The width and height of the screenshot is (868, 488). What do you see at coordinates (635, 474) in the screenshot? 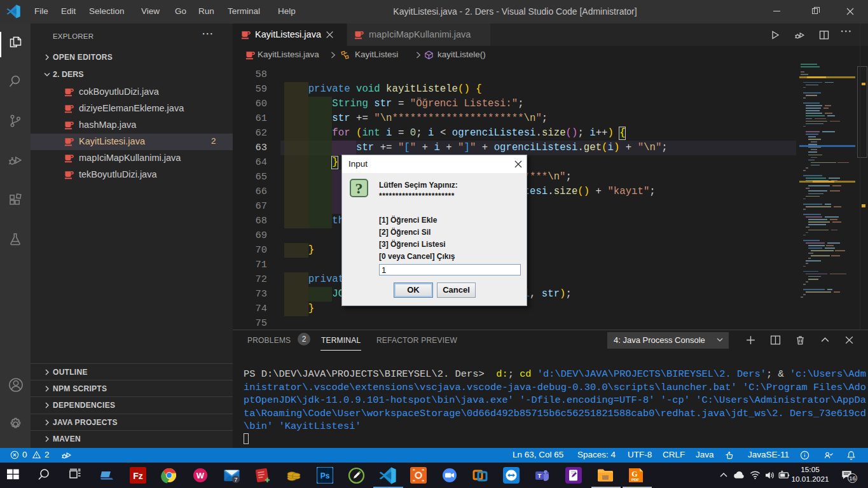
I see `svg-text: G` at bounding box center [635, 474].